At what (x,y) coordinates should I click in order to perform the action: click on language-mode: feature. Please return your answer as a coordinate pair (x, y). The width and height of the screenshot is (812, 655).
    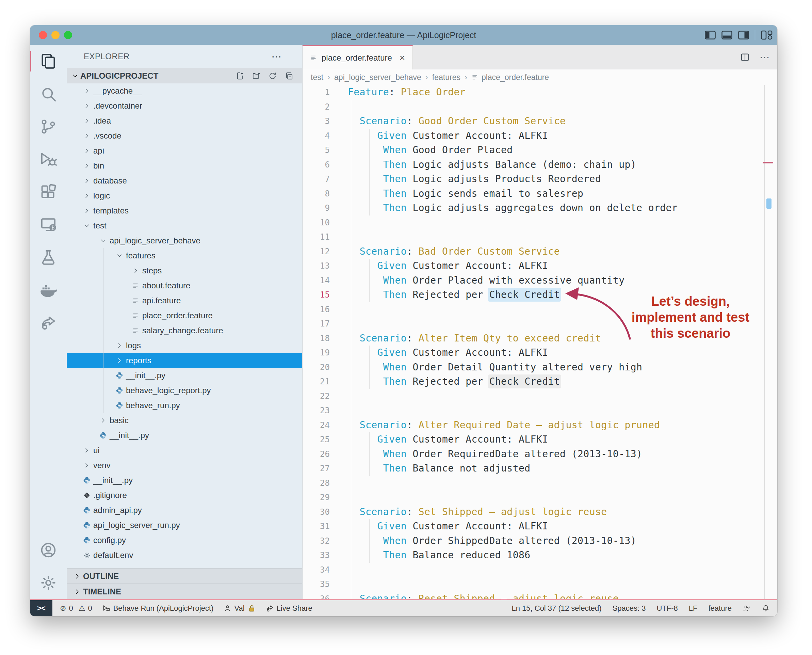
    Looking at the image, I should click on (720, 608).